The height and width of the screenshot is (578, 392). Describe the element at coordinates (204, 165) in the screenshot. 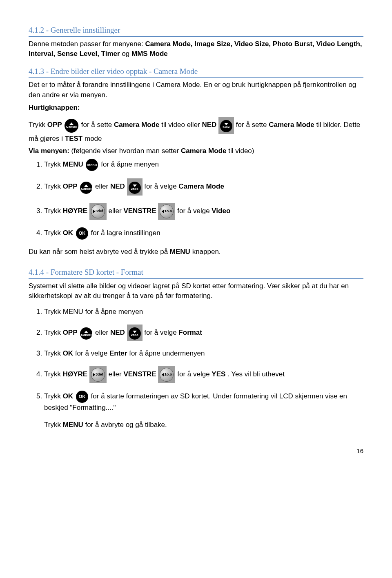

I see `list-item: Trykk MENU Menu for å åpne menyen` at that location.